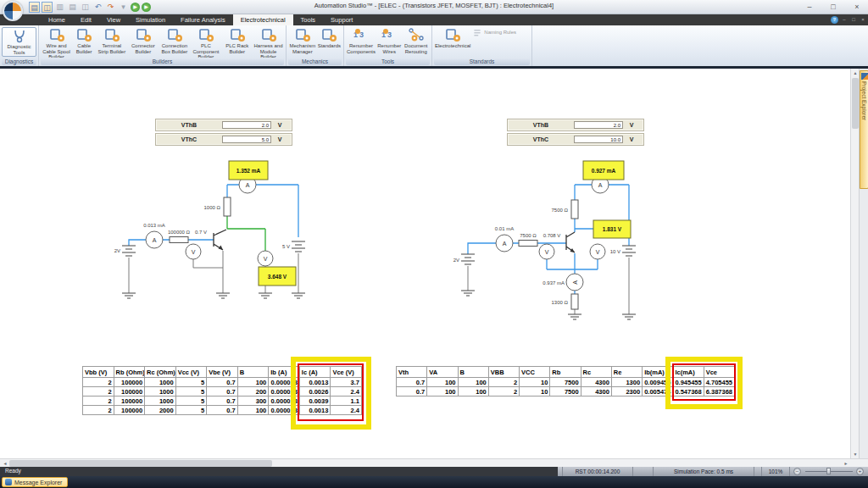 This screenshot has width=868, height=488. What do you see at coordinates (151, 20) in the screenshot?
I see `tab-simulation: Simulation` at bounding box center [151, 20].